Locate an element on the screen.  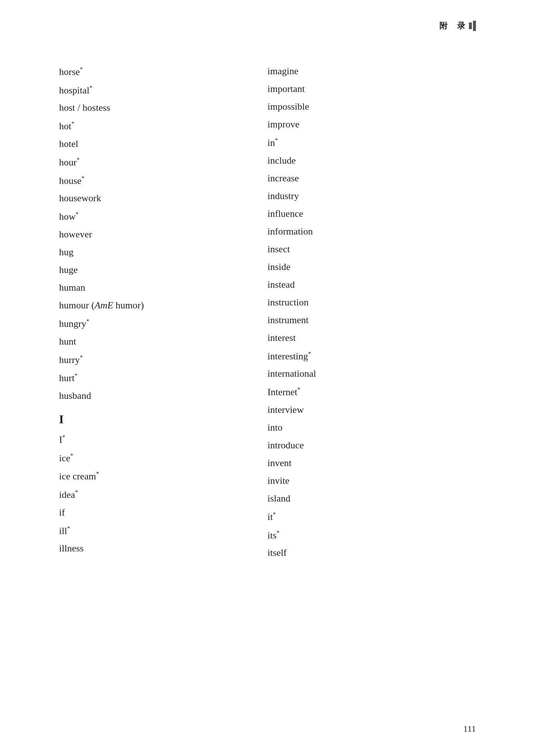
list-item: if is located at coordinates (163, 513).